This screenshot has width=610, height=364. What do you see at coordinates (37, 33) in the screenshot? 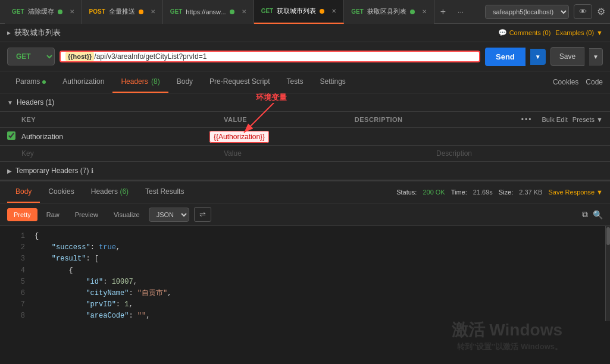
I see `page-title: 获取城市列表` at bounding box center [37, 33].